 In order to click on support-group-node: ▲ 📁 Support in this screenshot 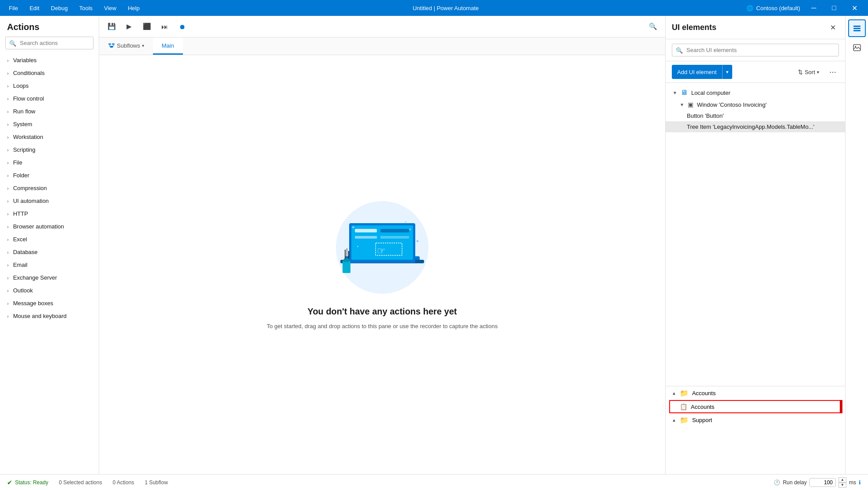, I will do `click(756, 420)`.